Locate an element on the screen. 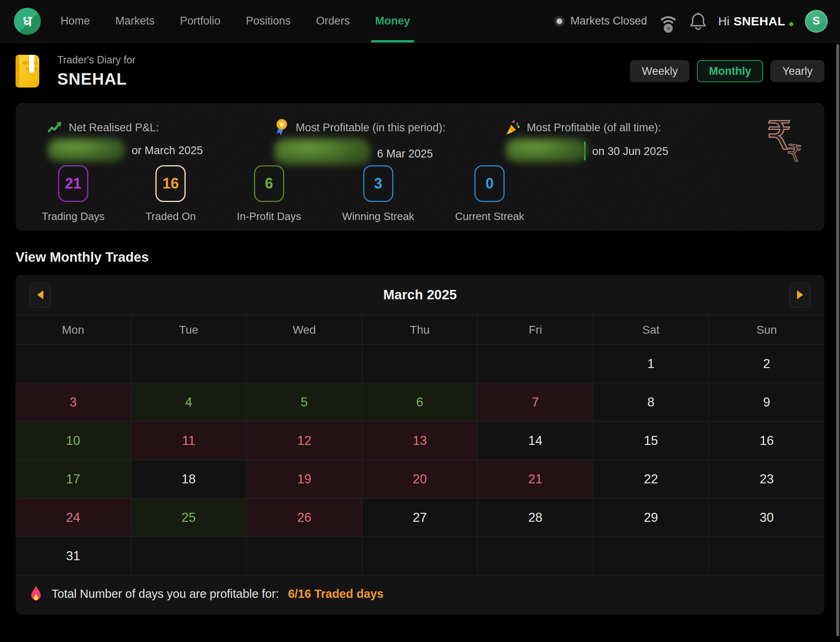 Image resolution: width=840 pixels, height=642 pixels. calendar-day-cell: 8 is located at coordinates (651, 402).